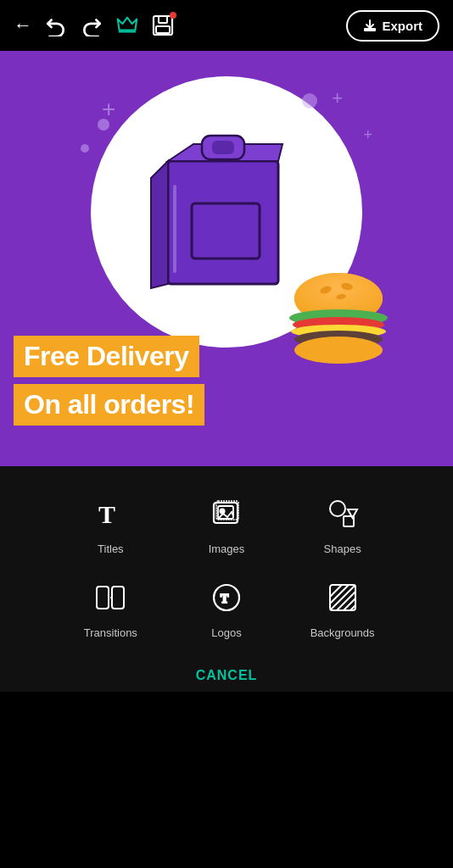 The width and height of the screenshot is (453, 868). I want to click on logos-label: Logos, so click(226, 632).